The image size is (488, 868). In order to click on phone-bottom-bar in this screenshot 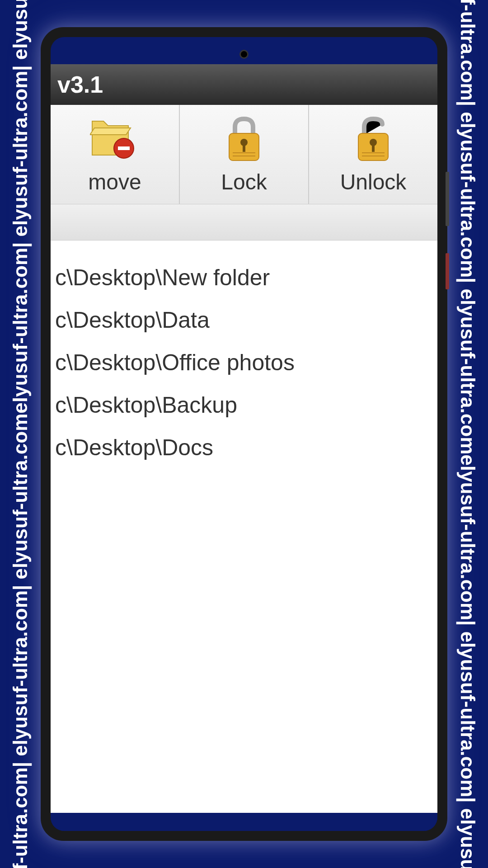, I will do `click(244, 822)`.